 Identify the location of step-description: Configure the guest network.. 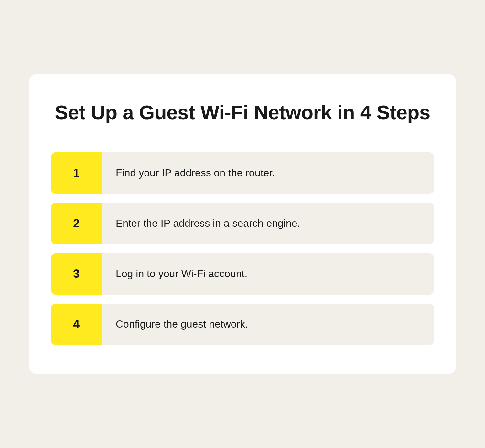
(175, 324).